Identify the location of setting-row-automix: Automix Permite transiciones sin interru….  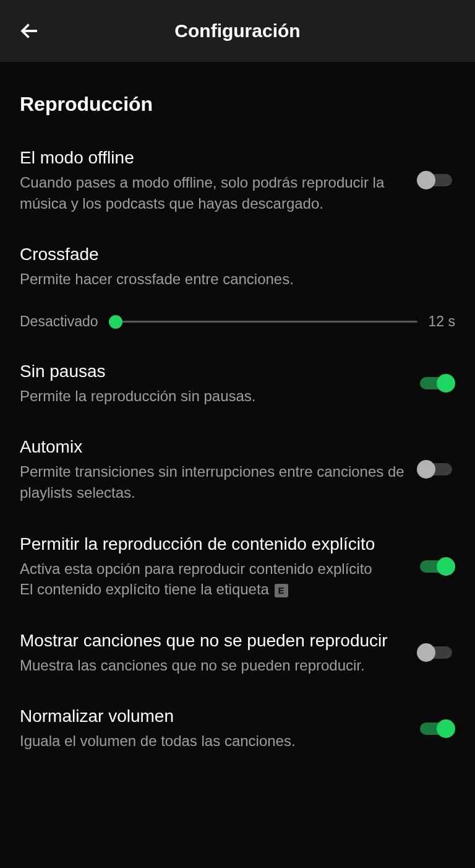
(238, 469).